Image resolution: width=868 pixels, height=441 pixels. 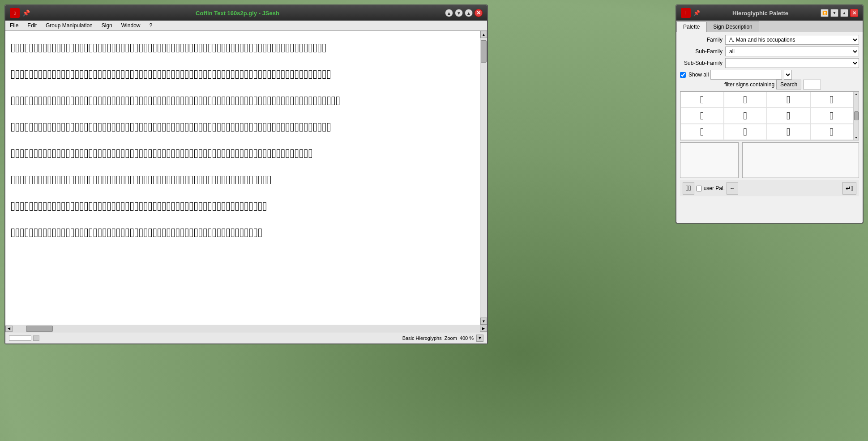 What do you see at coordinates (832, 100) in the screenshot?
I see `sign-cell-3: 𓀃` at bounding box center [832, 100].